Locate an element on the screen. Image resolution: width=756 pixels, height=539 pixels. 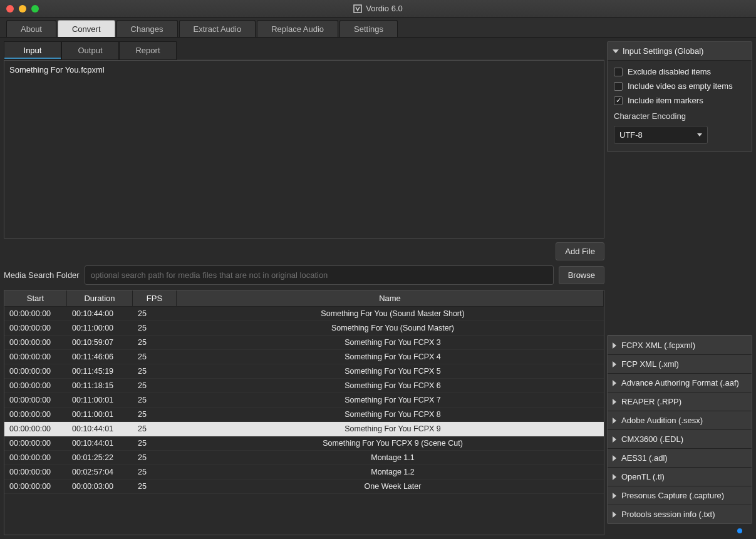
main-tab-replace-audio: Replace Audio is located at coordinates (298, 29).